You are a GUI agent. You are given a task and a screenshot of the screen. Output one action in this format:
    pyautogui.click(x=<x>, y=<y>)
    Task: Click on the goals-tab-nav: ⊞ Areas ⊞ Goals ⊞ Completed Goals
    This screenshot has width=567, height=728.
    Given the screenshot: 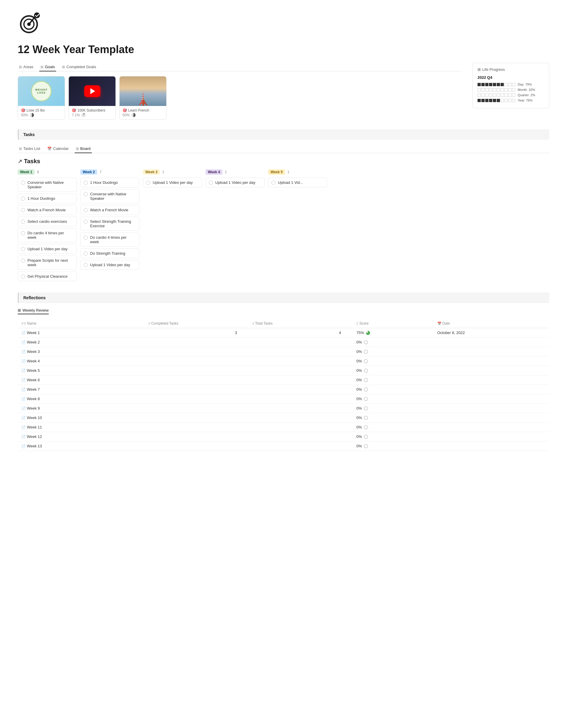 What is the action you would take?
    pyautogui.click(x=239, y=67)
    